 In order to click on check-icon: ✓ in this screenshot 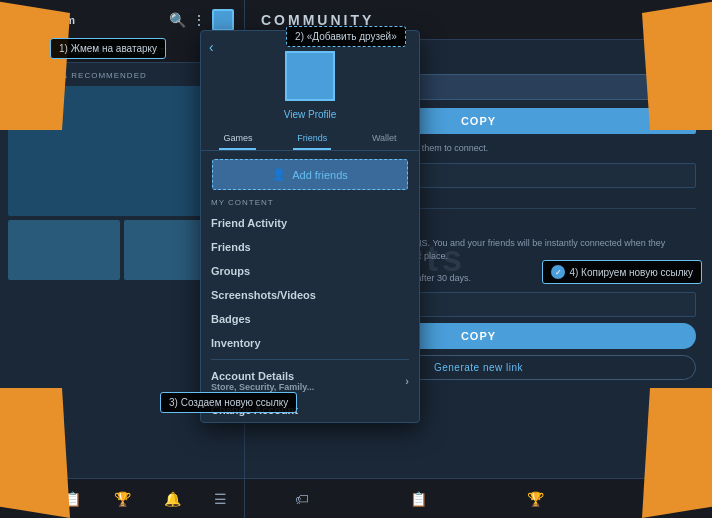, I will do `click(558, 272)`.